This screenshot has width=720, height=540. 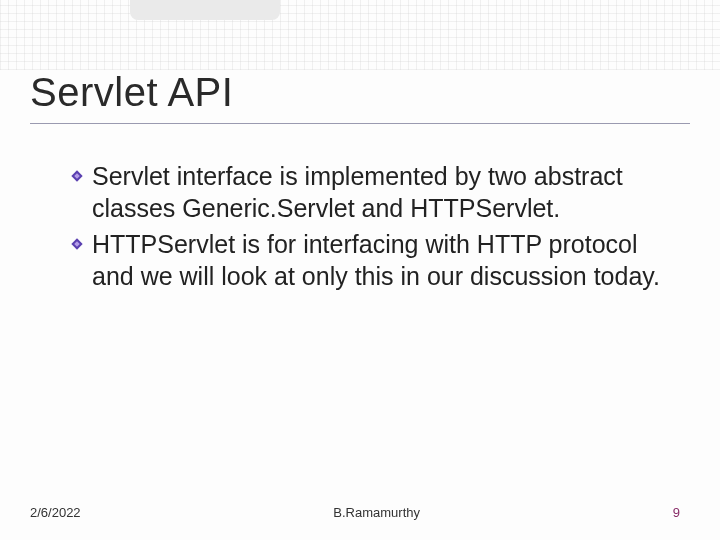 I want to click on list-item: HTTPServlet is for interfacing with HTTP…, so click(x=370, y=260).